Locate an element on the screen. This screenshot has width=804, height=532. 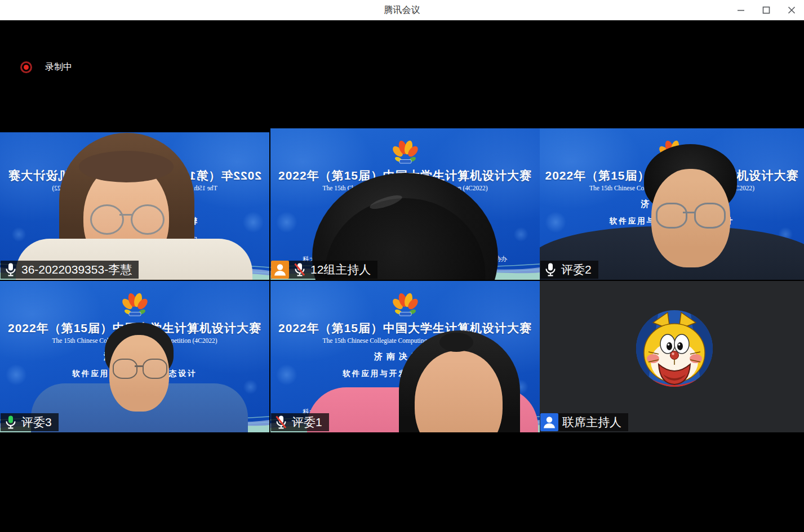
participant-name: 评委2 is located at coordinates (576, 270).